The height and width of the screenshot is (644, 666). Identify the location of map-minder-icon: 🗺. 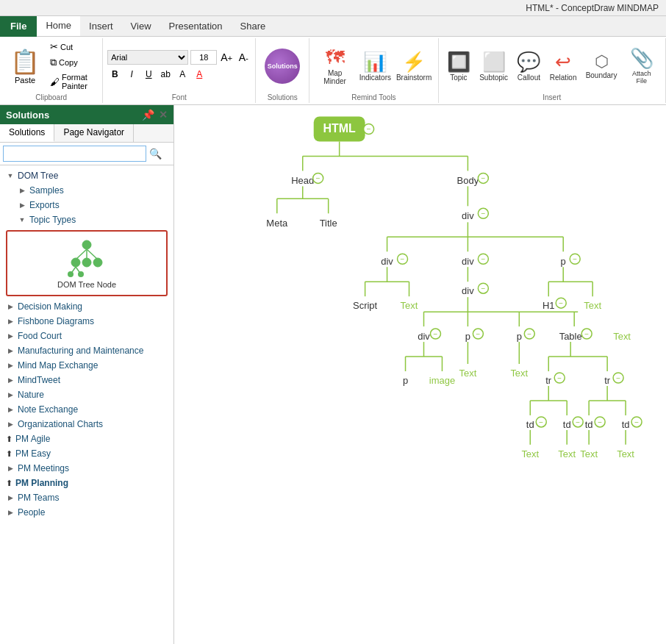
(335, 57).